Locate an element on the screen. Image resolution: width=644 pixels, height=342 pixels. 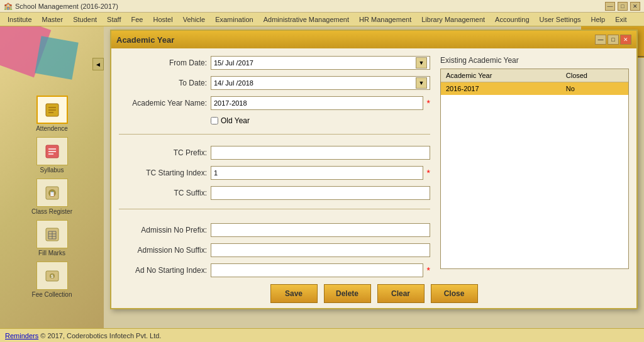
academic-year-required-star: * is located at coordinates (429, 103).